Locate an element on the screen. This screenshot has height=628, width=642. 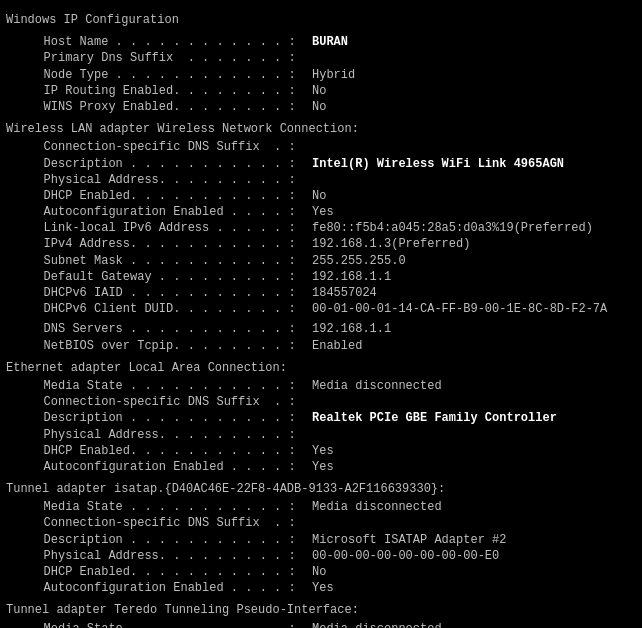
section-header-tunnel-isatap: Tunnel adapter isatap.{D40AC46E-22F8-4AD… is located at coordinates (321, 489).